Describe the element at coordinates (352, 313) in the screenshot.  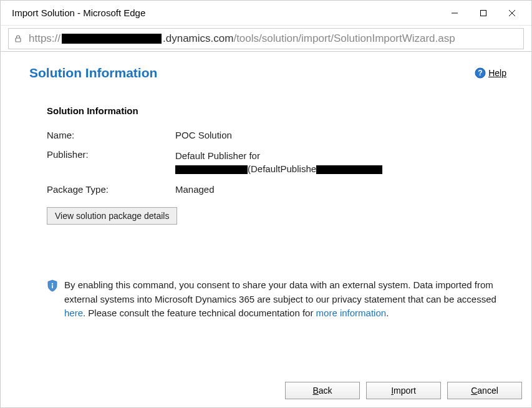
I see `more-info-link: more information` at that location.